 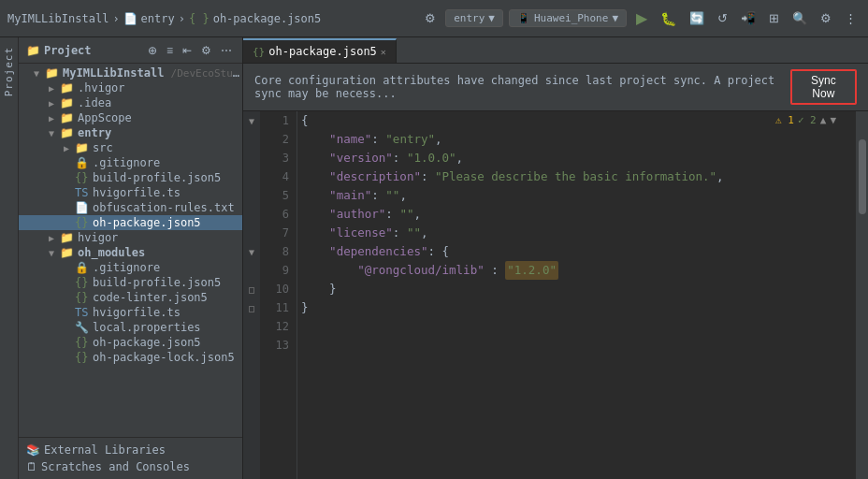 I want to click on toolbar-right: ⚙ entry ▼ 📱 Huawei_Phone ▼ ▶ 🐛 🔄 ↺ 📲 ⊞ 🔍…, so click(x=641, y=19).